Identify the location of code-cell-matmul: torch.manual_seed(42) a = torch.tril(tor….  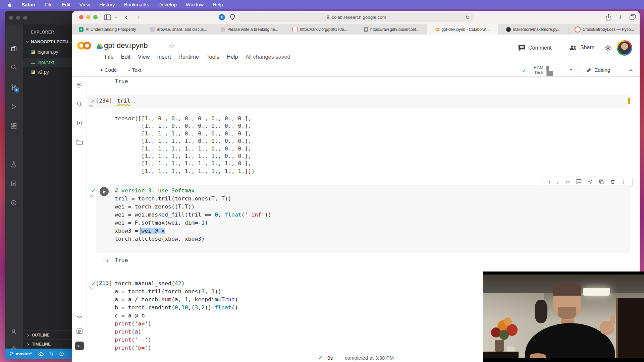
(176, 316).